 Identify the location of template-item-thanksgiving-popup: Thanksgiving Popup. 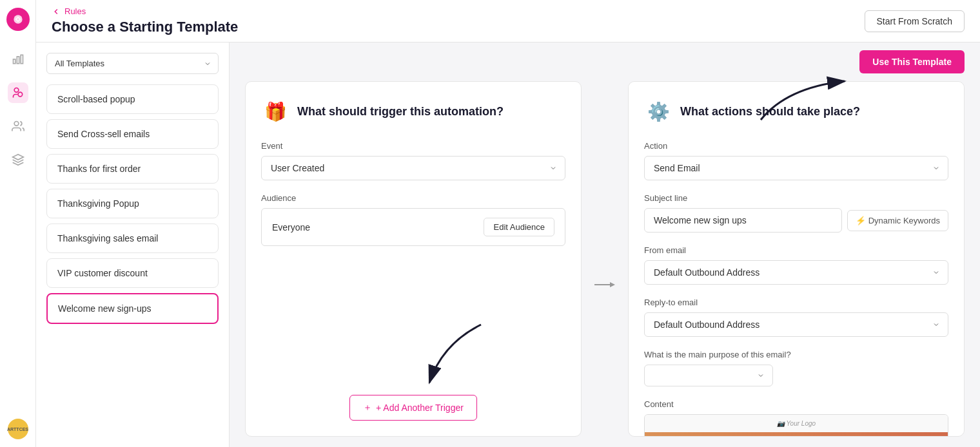
(133, 204).